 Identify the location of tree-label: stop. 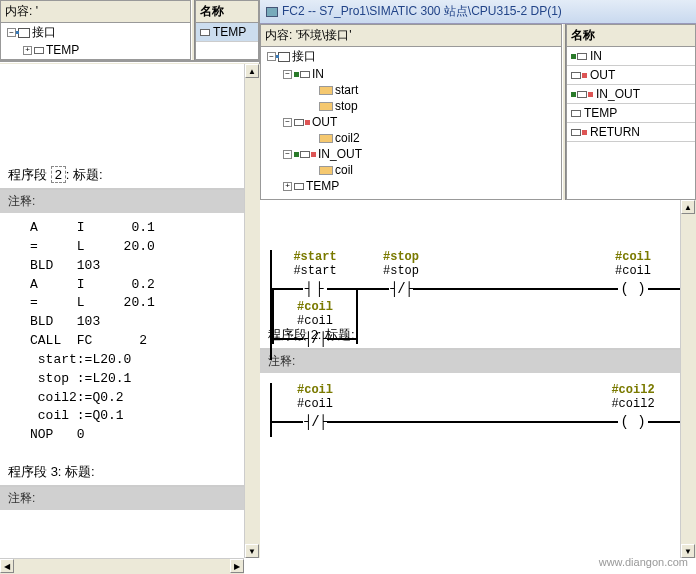
(346, 106).